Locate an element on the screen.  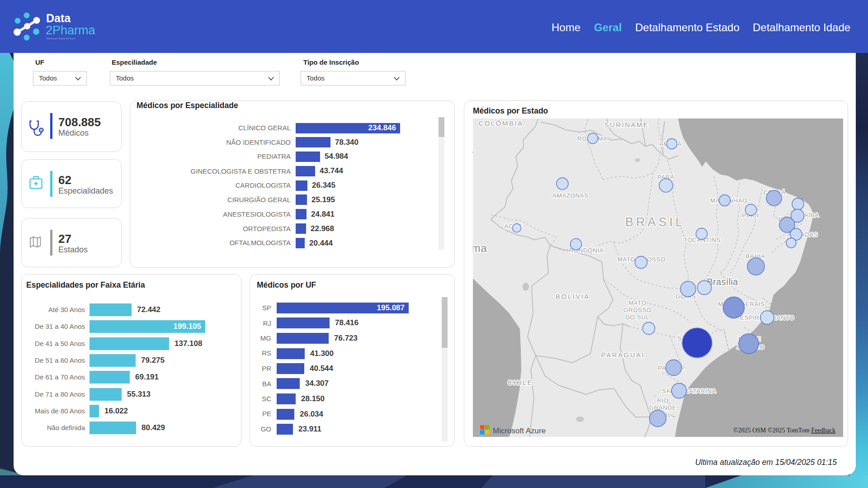
svg-text: CHILE is located at coordinates (521, 383).